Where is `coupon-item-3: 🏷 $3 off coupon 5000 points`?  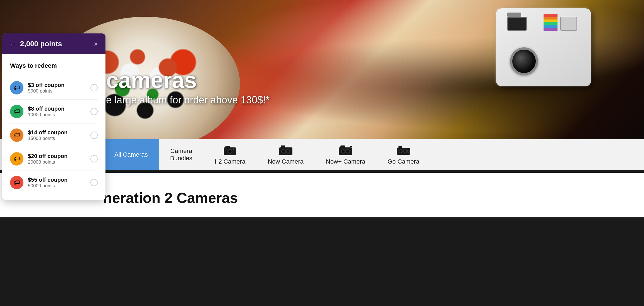
coupon-item-3: 🏷 $3 off coupon 5000 points is located at coordinates (54, 88).